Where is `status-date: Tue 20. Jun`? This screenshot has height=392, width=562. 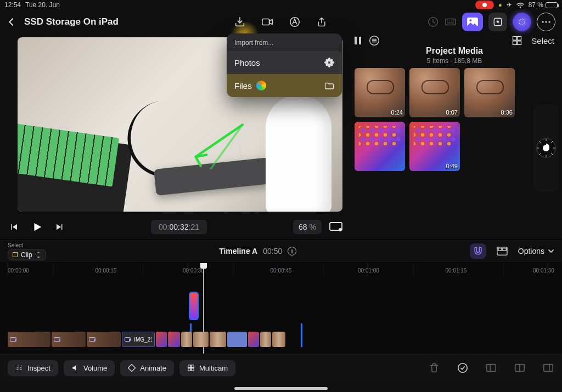
status-date: Tue 20. Jun is located at coordinates (43, 5).